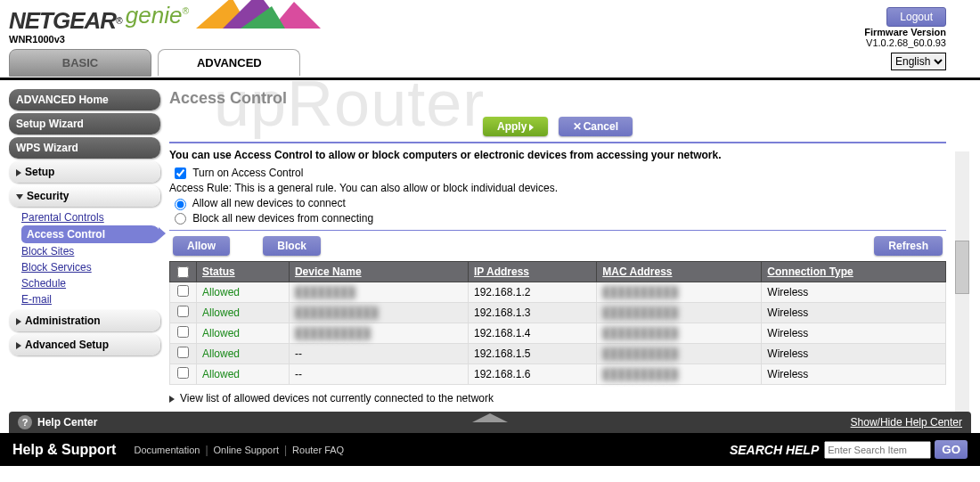 This screenshot has width=980, height=482. Describe the element at coordinates (80, 62) in the screenshot. I see `tab-basic: BASIC` at that location.